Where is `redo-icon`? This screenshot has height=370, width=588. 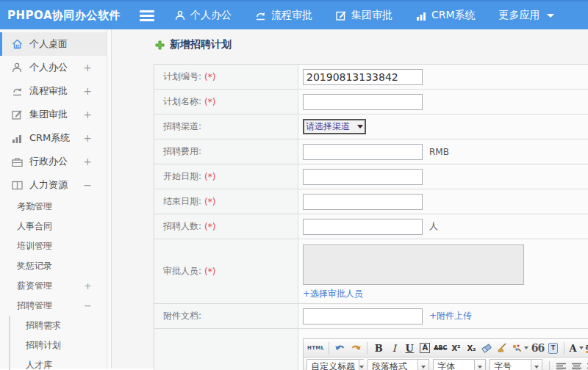
redo-icon is located at coordinates (356, 348).